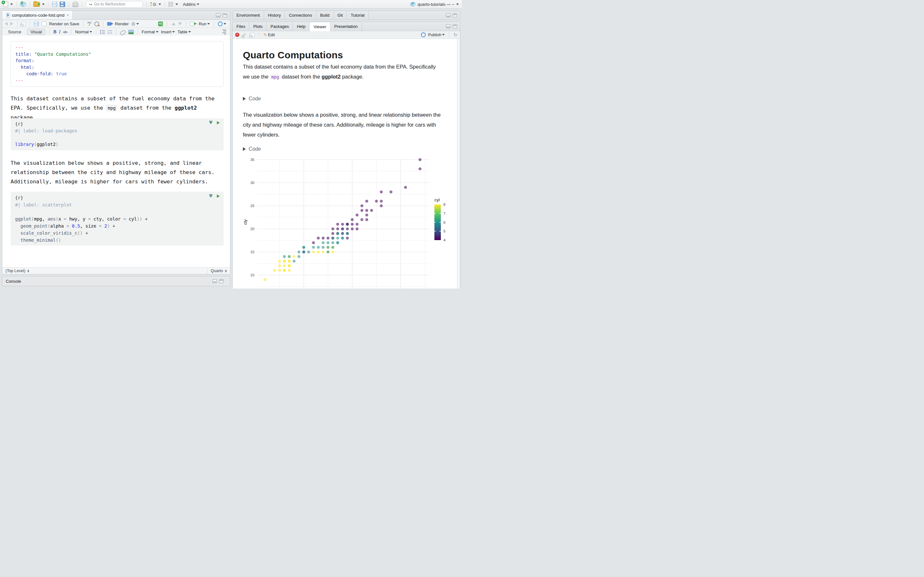  I want to click on addins-button: Addins, so click(191, 5).